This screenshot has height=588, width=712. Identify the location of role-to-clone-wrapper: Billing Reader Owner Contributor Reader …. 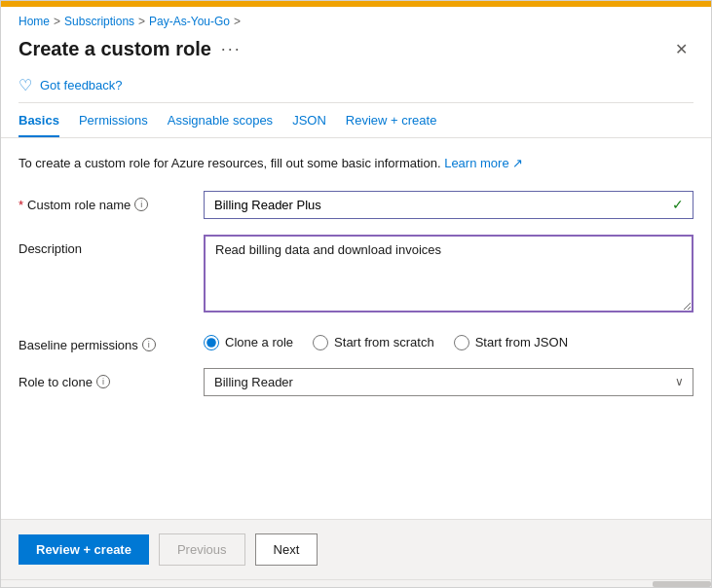
(448, 382).